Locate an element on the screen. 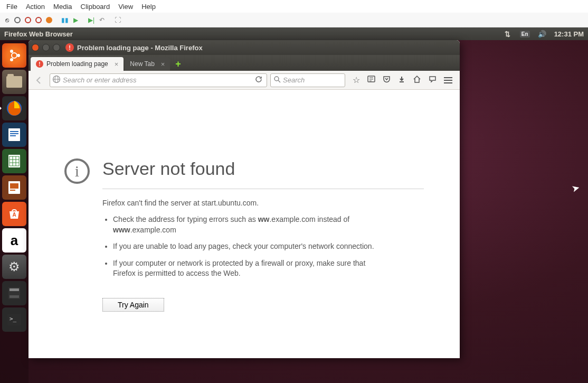 The height and width of the screenshot is (383, 588). window-minimize-button is located at coordinates (46, 48).